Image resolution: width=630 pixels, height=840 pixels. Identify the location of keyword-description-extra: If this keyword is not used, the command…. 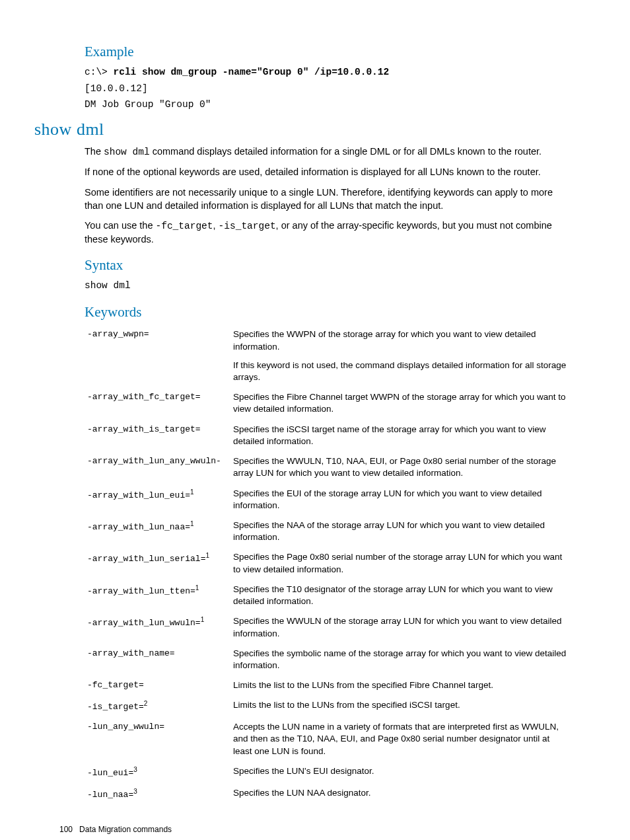
(400, 371).